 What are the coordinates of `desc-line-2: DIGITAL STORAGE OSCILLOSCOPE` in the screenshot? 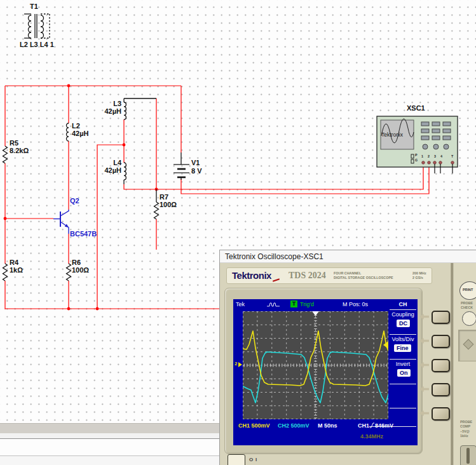 It's located at (364, 278).